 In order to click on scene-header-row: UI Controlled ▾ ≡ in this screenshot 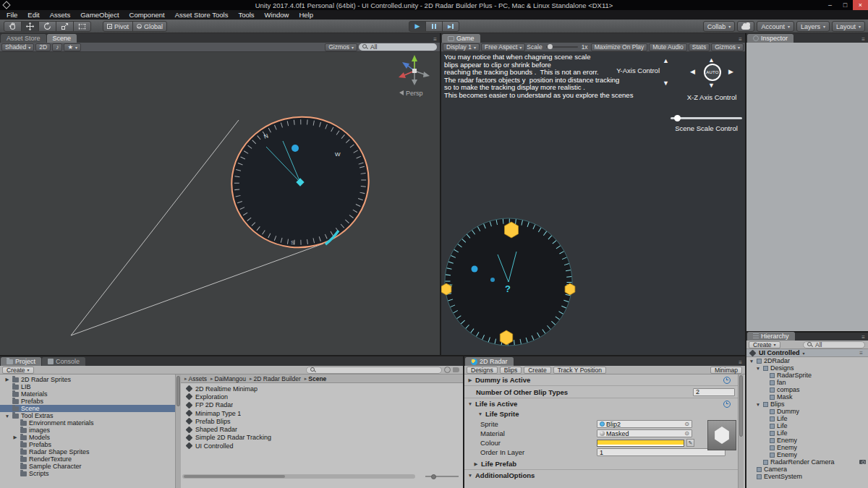, I will do `click(807, 353)`.